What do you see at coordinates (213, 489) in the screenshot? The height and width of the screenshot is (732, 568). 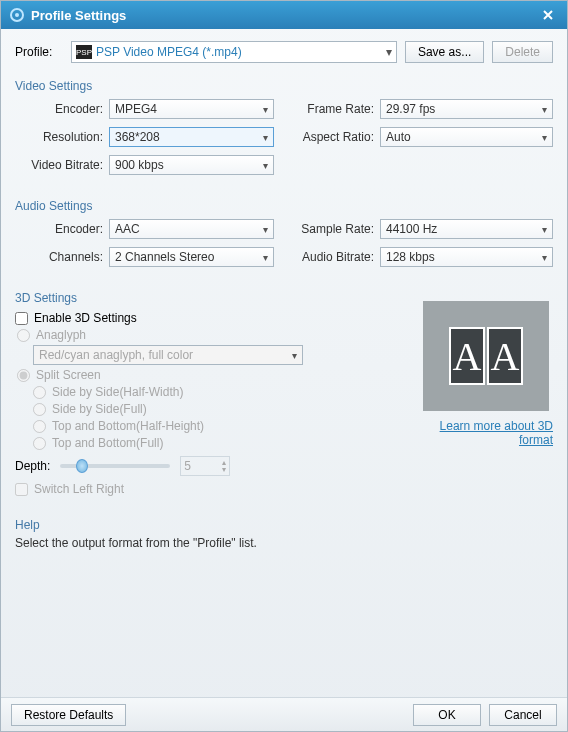 I see `switch-lr-checkbox: Switch Left Right` at bounding box center [213, 489].